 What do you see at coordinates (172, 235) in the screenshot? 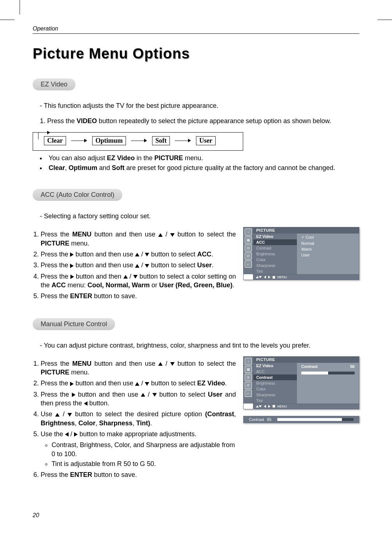
I see `down-icon` at bounding box center [172, 235].